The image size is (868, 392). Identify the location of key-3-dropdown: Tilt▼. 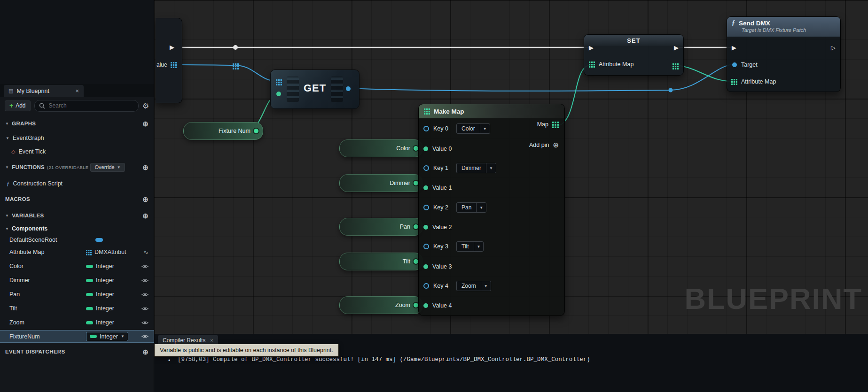
(470, 246).